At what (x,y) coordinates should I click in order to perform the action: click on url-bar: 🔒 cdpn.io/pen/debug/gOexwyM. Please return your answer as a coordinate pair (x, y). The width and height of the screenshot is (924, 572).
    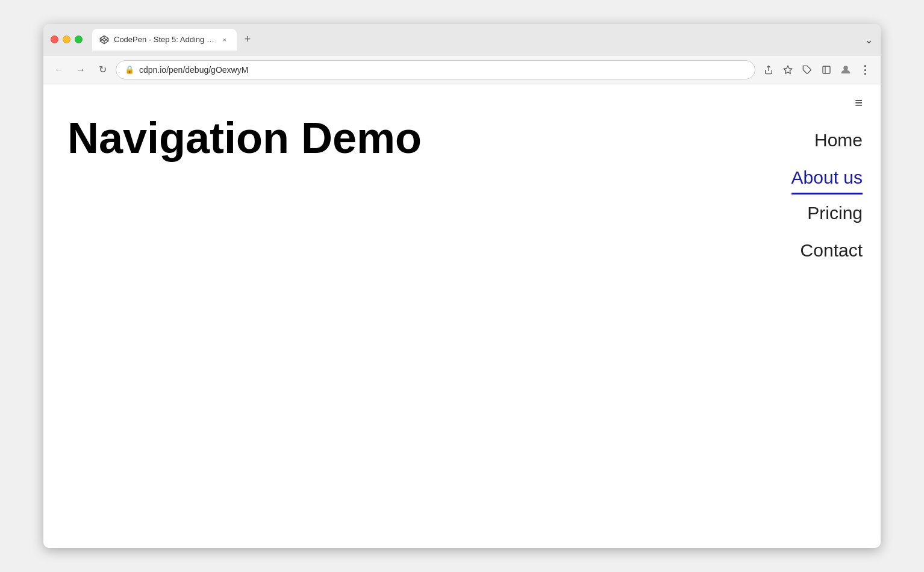
    Looking at the image, I should click on (435, 70).